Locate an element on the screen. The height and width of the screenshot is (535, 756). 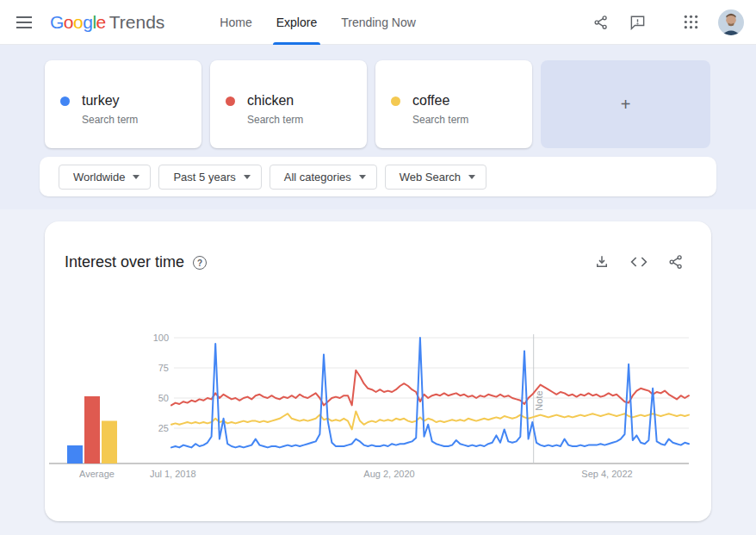
term-card-turkey: turkey Search term is located at coordinates (123, 104).